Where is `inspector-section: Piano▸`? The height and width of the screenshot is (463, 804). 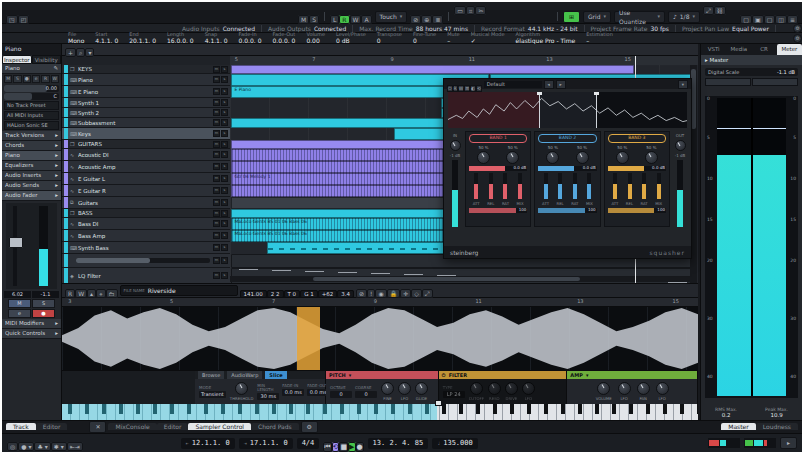 inspector-section: Piano▸ is located at coordinates (32, 156).